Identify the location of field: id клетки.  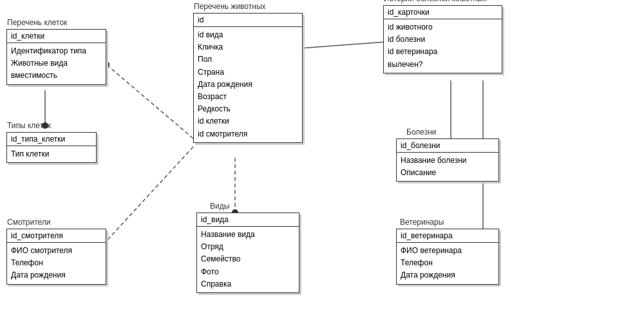
(248, 121).